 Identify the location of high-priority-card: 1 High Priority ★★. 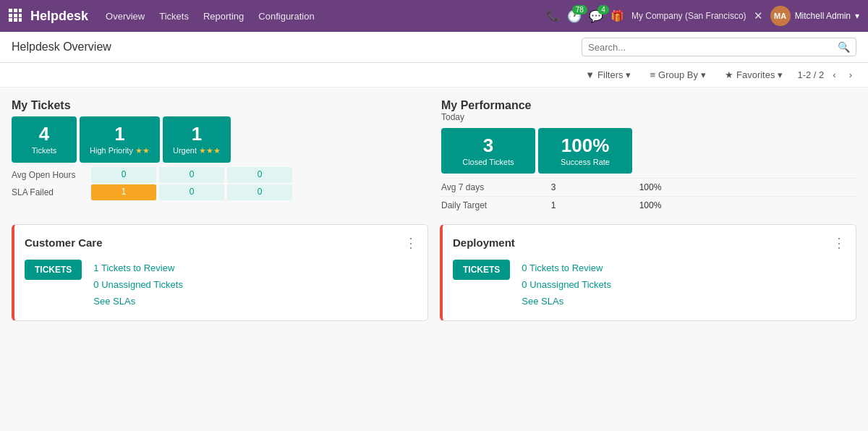
(120, 140).